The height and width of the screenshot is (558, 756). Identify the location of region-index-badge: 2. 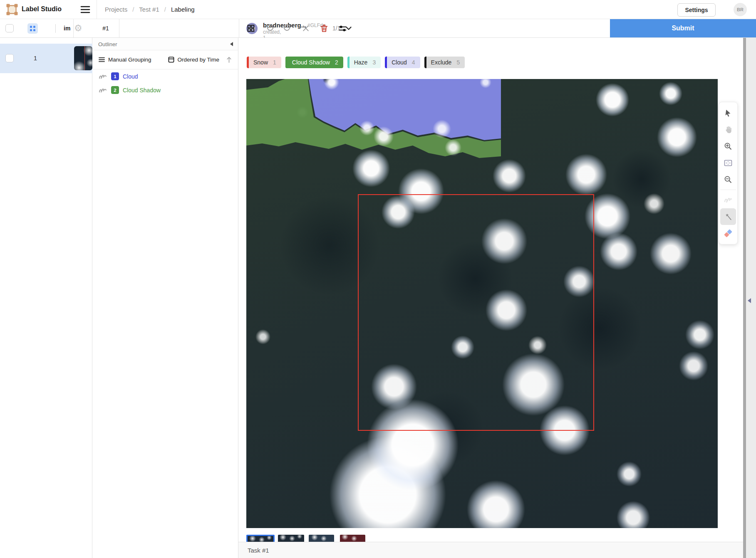
(115, 90).